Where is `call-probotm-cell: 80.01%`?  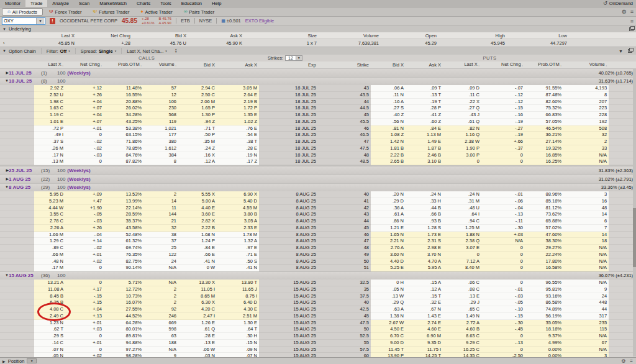
call-probotm-cell: 80.01% is located at coordinates (124, 329).